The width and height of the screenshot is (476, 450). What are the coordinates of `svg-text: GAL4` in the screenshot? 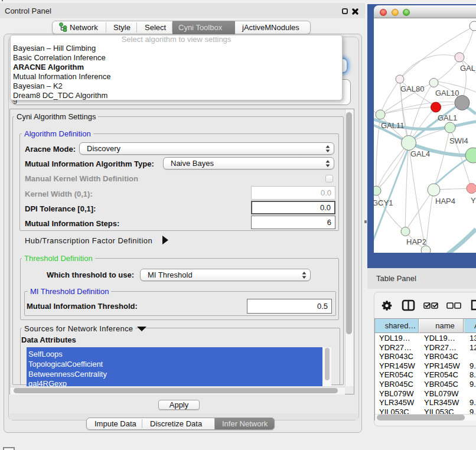 It's located at (420, 154).